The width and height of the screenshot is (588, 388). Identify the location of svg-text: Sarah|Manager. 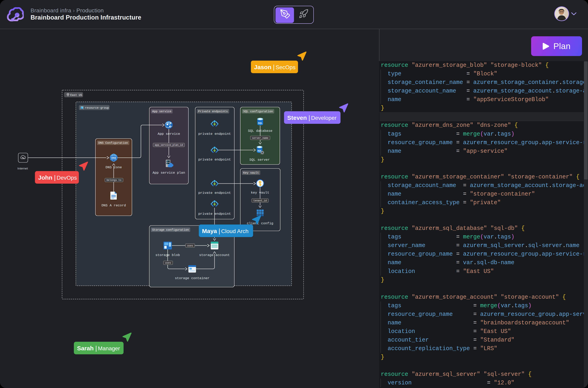
(99, 348).